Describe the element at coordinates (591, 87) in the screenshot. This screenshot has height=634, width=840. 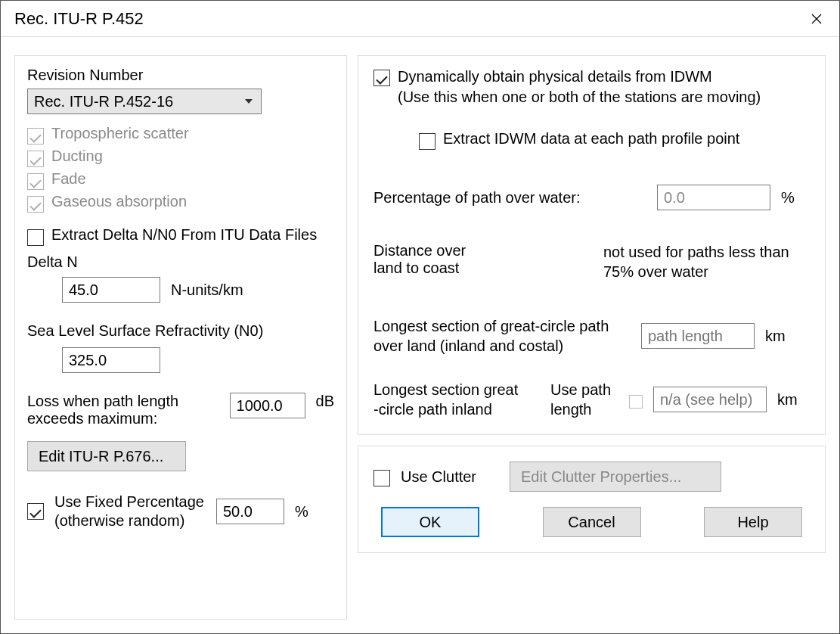
I see `dynamic-idwm-row: Dynamically obtain physical details from…` at that location.